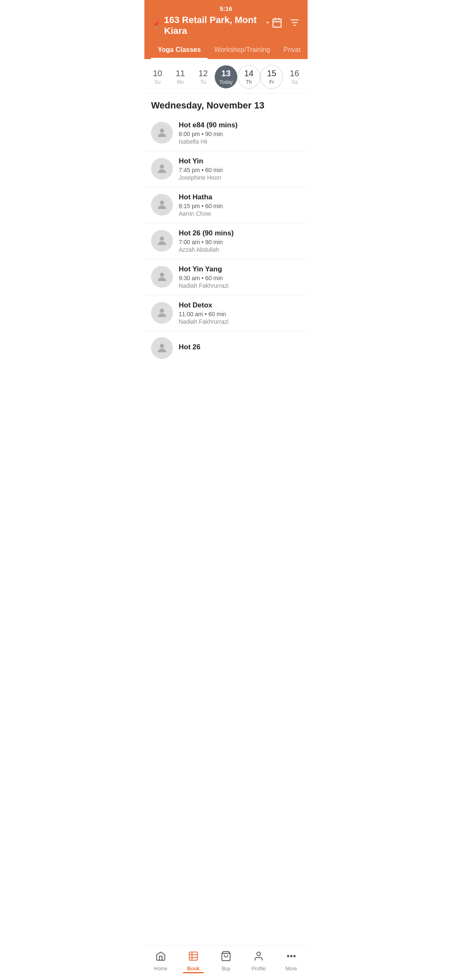 This screenshot has height=980, width=452. What do you see at coordinates (226, 346) in the screenshot?
I see `class-item-7: Hot 26` at bounding box center [226, 346].